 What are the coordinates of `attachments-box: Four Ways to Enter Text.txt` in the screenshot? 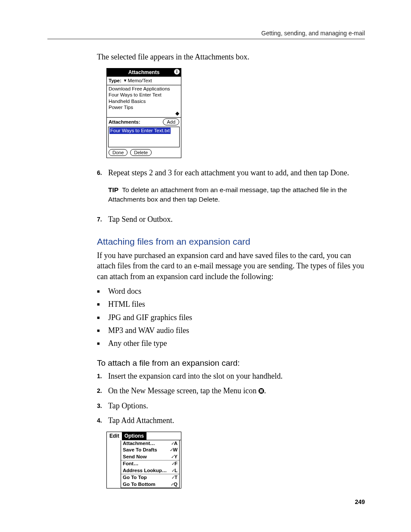 It's located at (144, 137).